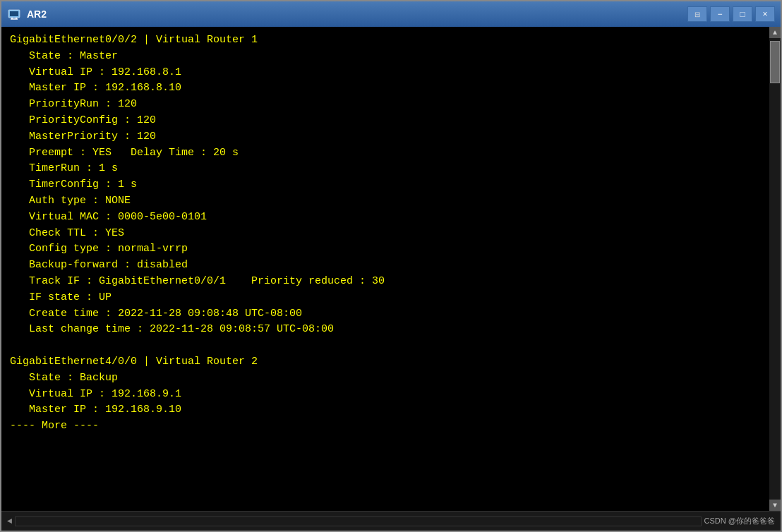 The height and width of the screenshot is (532, 782). I want to click on scrollbar-track, so click(775, 269).